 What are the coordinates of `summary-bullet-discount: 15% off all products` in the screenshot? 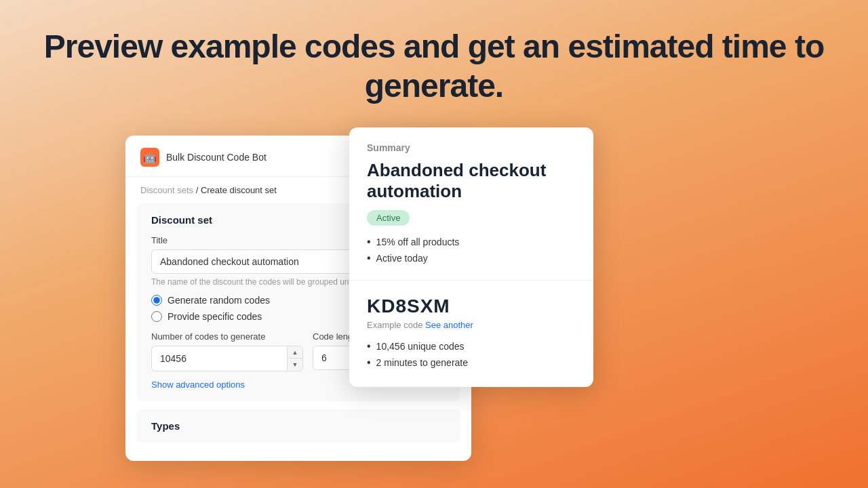 It's located at (471, 242).